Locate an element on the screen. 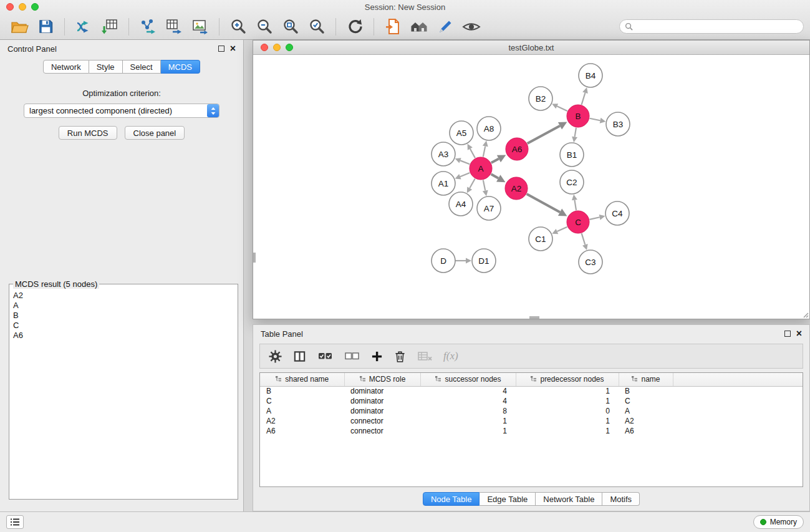  vertical-scroll-stub is located at coordinates (254, 258).